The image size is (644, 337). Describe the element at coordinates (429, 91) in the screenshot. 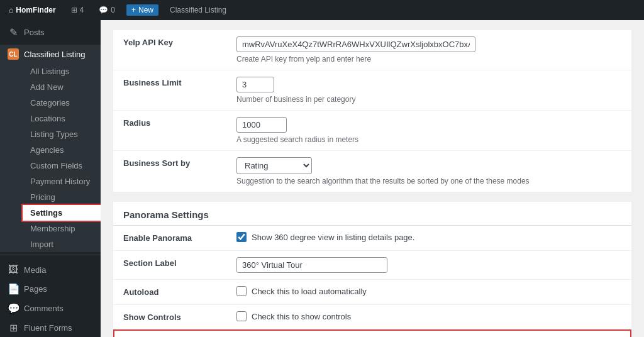

I see `business-limit-cell: Number of business in per category` at that location.